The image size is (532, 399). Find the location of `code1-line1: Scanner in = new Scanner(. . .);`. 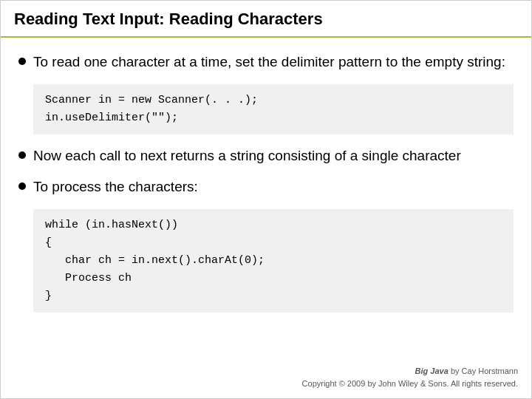

code1-line1: Scanner in = new Scanner(. . .); is located at coordinates (273, 100).